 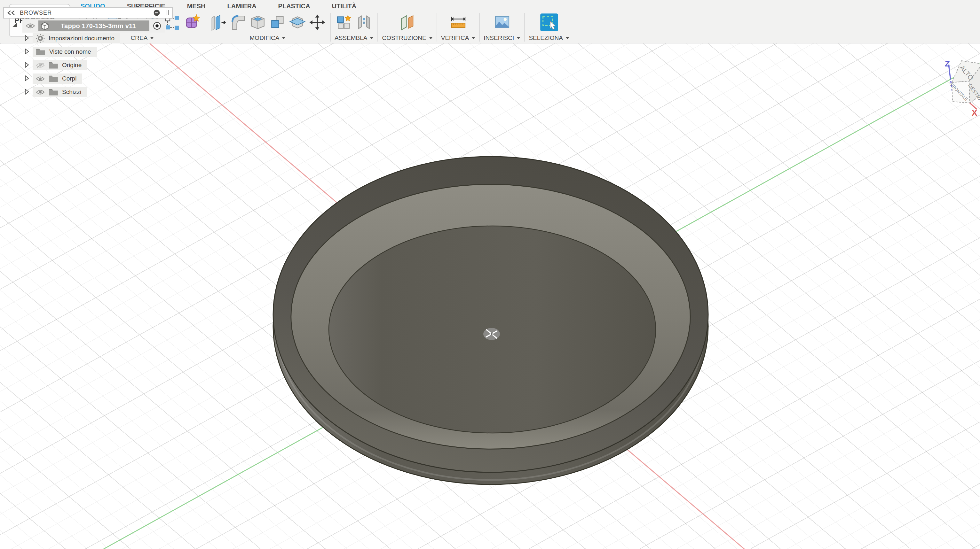 I want to click on joint-button, so click(x=364, y=22).